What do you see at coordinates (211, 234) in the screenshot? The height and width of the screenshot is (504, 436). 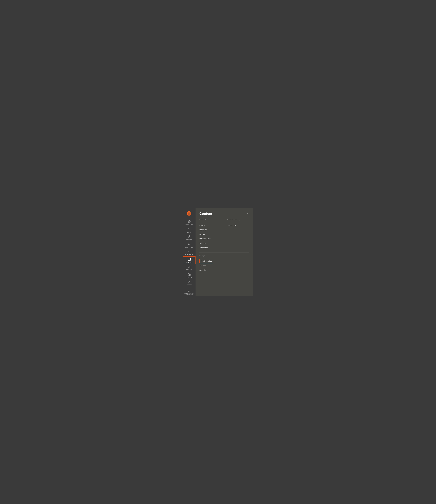 I see `elements-section: Elements Pages Hierarchy Blocks Dynamic …` at bounding box center [211, 234].